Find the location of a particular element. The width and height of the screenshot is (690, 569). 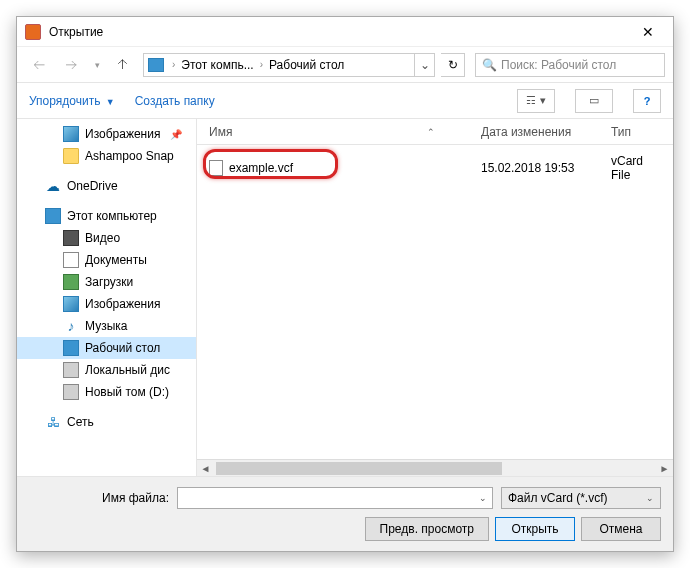

breadcrumb-root: Этот компь... is located at coordinates (217, 65).